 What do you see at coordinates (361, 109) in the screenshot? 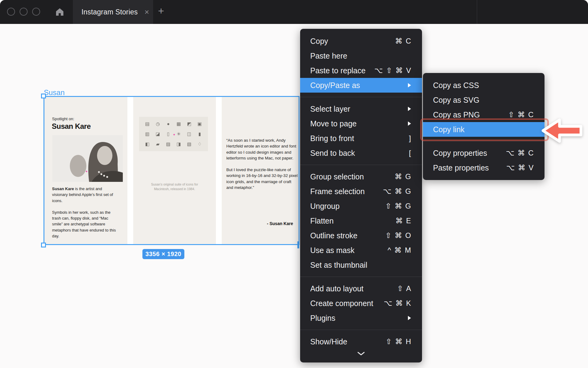
I see `menu-item-select-layer: Select layer` at bounding box center [361, 109].